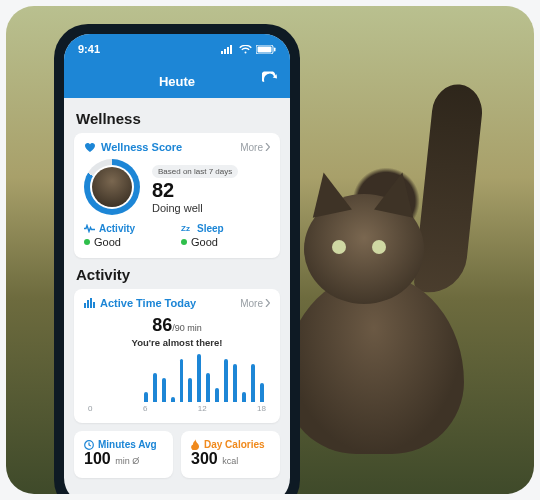 Image resolution: width=540 pixels, height=500 pixels. I want to click on sleep-icon: Zz, so click(187, 228).